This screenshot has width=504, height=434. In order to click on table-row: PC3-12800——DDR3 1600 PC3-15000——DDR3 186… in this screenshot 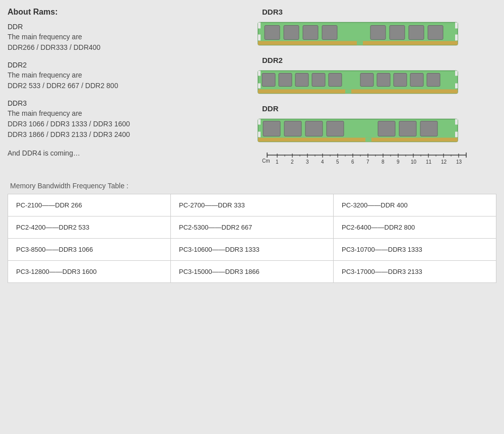, I will do `click(252, 272)`.